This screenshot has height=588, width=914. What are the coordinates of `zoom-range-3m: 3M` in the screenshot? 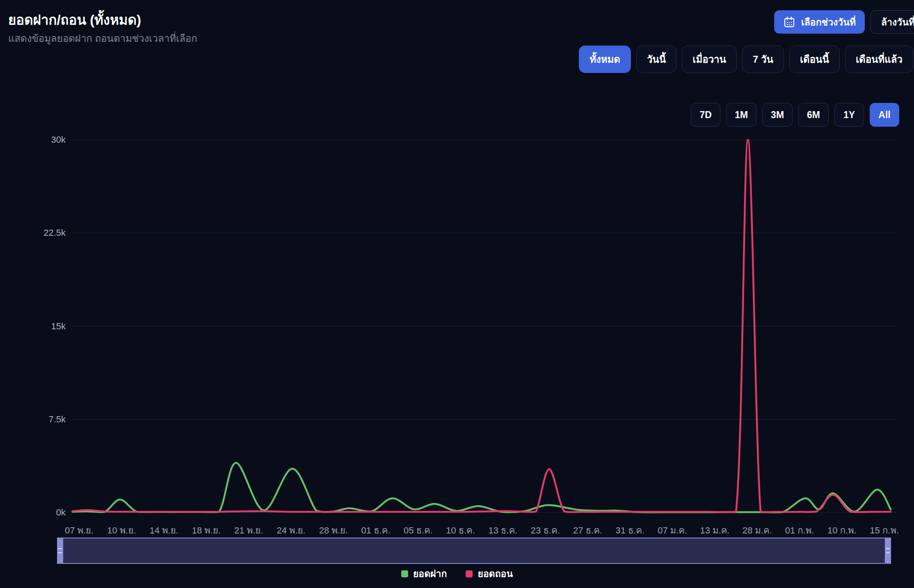 It's located at (777, 115).